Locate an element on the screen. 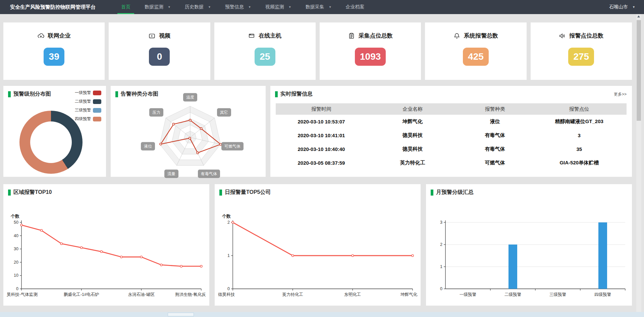 Image resolution: width=644 pixels, height=317 pixels. panel-monthly-warning-summary: 月预警分级汇总 0123一级预警二级预警三级预警四级预警 is located at coordinates (529, 245).